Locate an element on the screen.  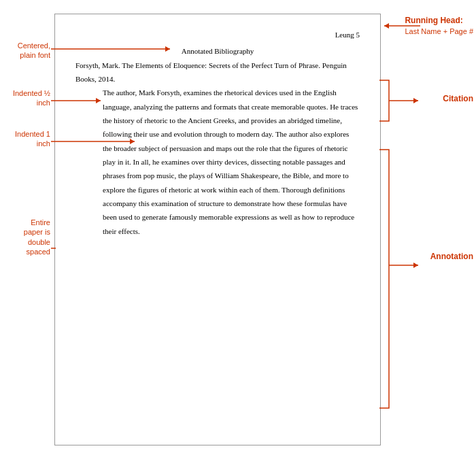
label-citation: Citation is located at coordinates (458, 99).